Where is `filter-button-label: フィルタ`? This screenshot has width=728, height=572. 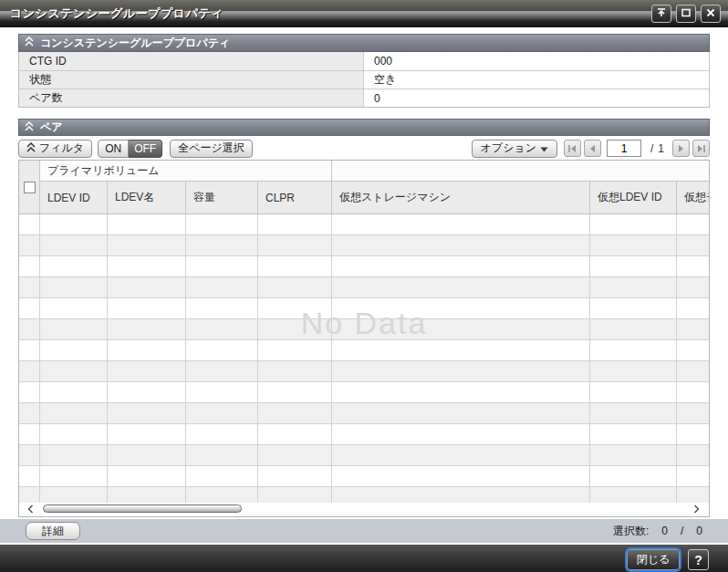 filter-button-label: フィルタ is located at coordinates (62, 148).